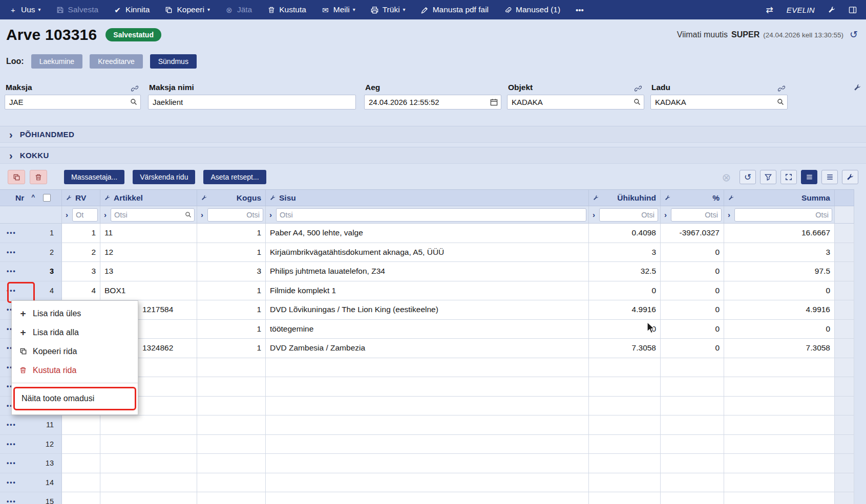 This screenshot has height=504, width=866. What do you see at coordinates (692, 233) in the screenshot?
I see `cell-pct: -3967.0327` at bounding box center [692, 233].